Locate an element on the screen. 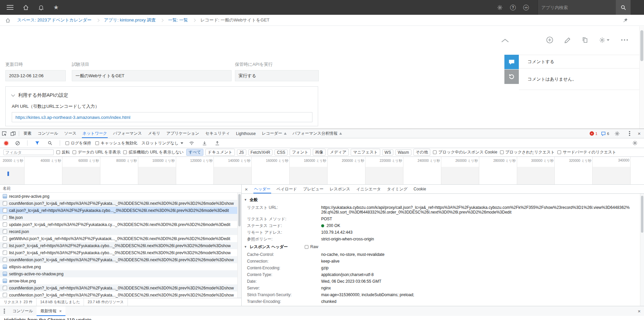  network-filter-input is located at coordinates (29, 152).